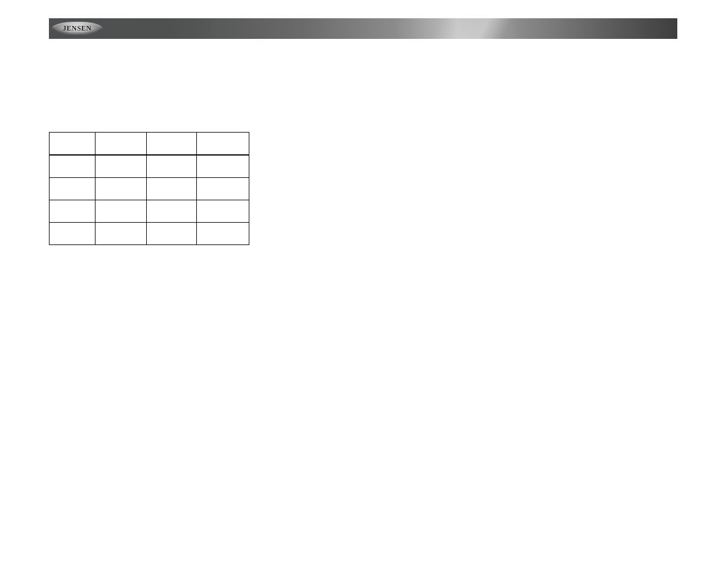  What do you see at coordinates (363, 28) in the screenshot?
I see `header-band: JENSEN` at bounding box center [363, 28].